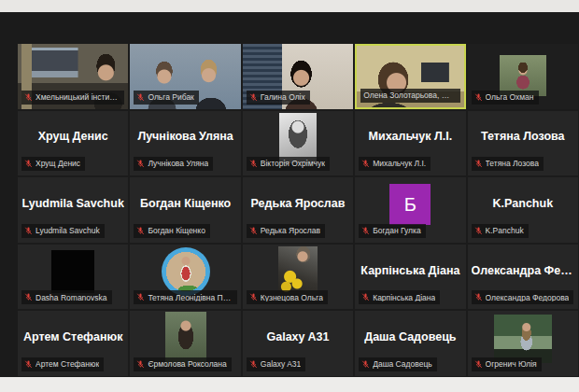 Image resolution: width=579 pixels, height=392 pixels. I want to click on participant-tile-active-speaker: Олена Золотарьова, Одеський інсти…, so click(410, 77).